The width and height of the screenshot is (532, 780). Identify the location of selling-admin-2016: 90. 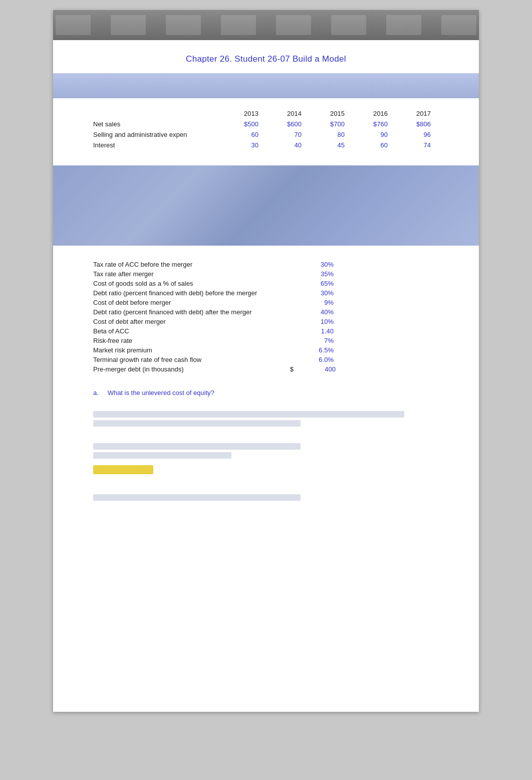
(374, 134).